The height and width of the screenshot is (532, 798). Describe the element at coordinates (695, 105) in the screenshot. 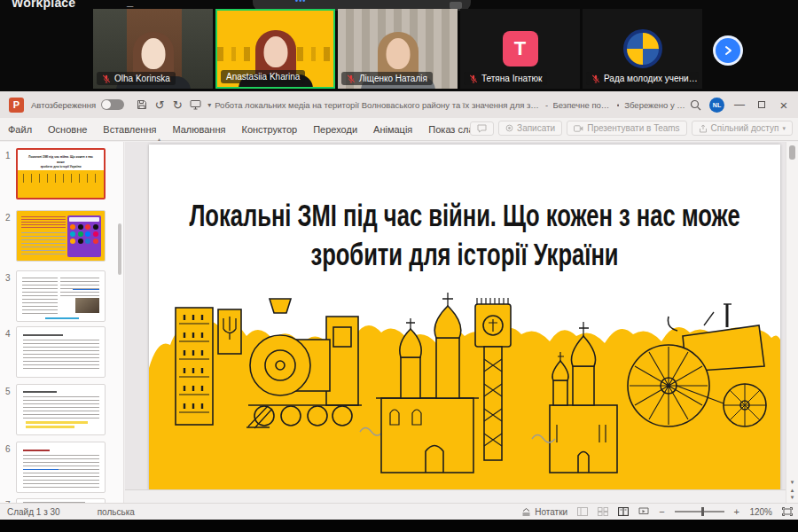

I see `search-icon` at that location.